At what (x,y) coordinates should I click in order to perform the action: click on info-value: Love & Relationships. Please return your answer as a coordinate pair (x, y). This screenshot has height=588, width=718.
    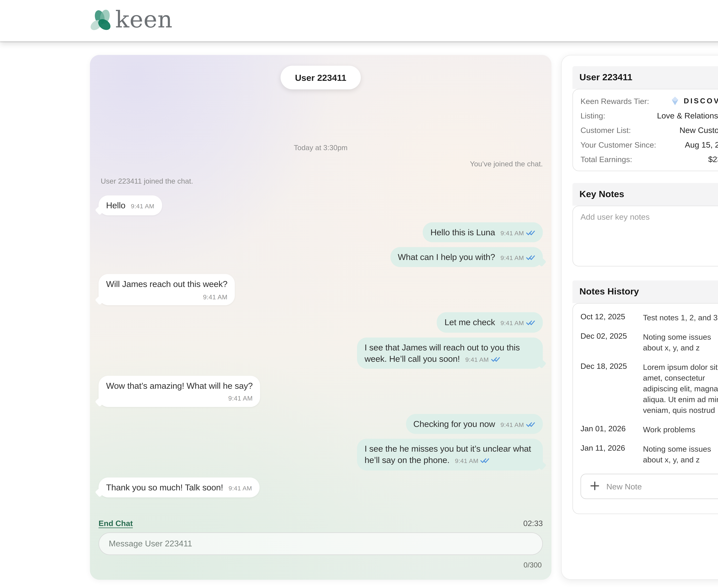
    Looking at the image, I should click on (688, 116).